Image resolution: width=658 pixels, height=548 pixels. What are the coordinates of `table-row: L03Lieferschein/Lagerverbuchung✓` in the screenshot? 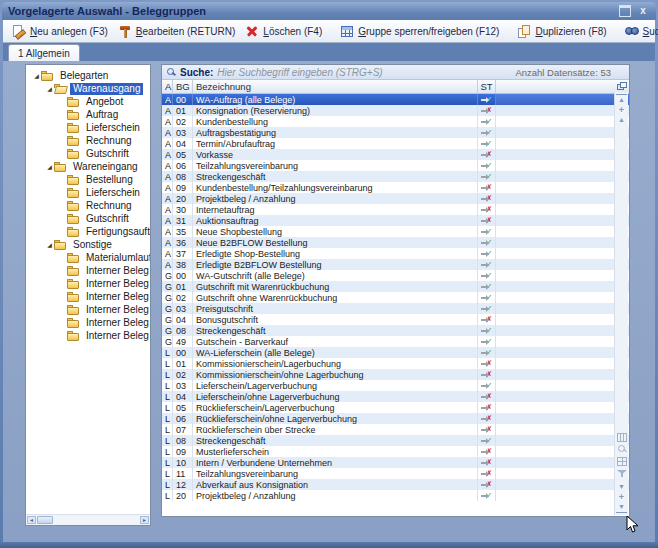 It's located at (396, 386).